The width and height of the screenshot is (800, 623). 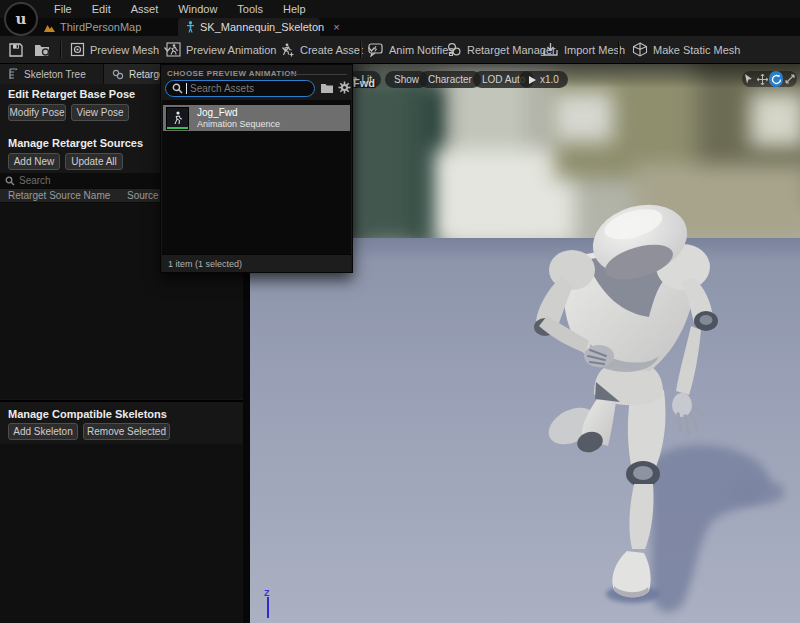 I want to click on view-pose-button: View Pose, so click(x=100, y=112).